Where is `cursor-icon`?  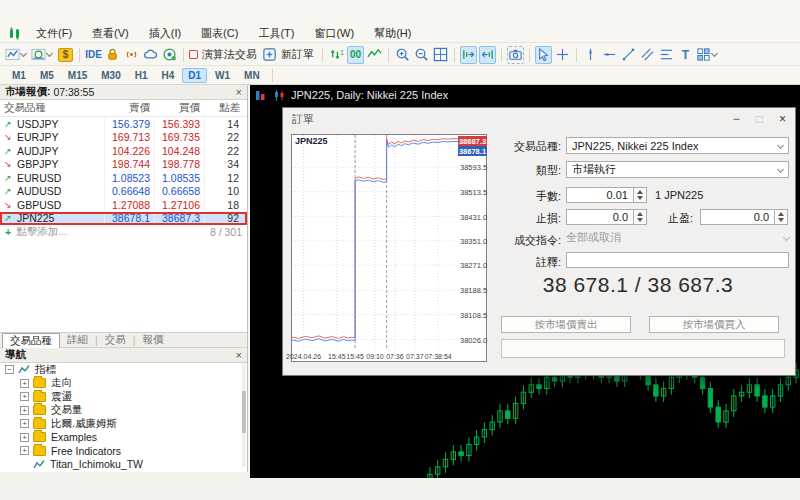 cursor-icon is located at coordinates (544, 55).